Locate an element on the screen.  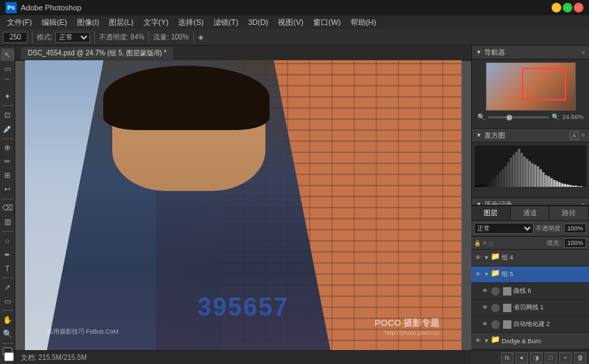
tool-hand: ✋ is located at coordinates (8, 320).